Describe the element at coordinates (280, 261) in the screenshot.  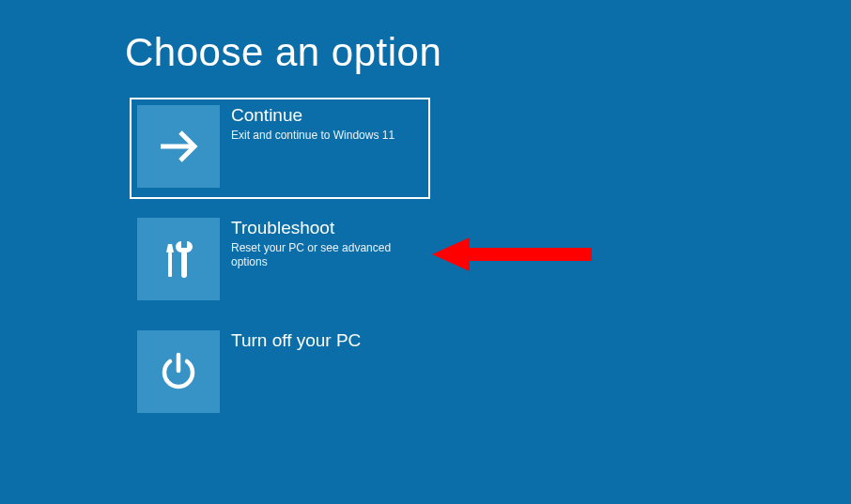
I see `option-troubleshoot: Troubleshoot Reset your PC or see advanc…` at that location.